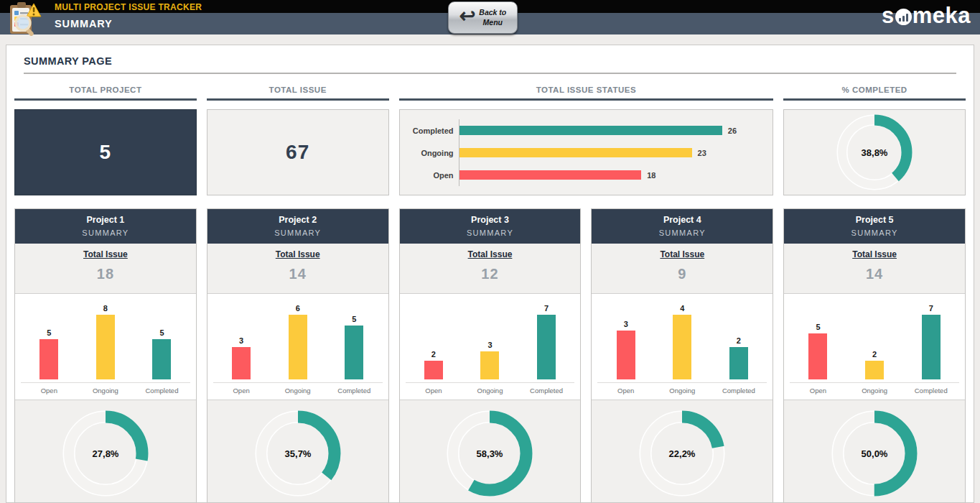 The image size is (980, 503). Describe the element at coordinates (490, 454) in the screenshot. I see `donut-percentage: 58,3%` at that location.